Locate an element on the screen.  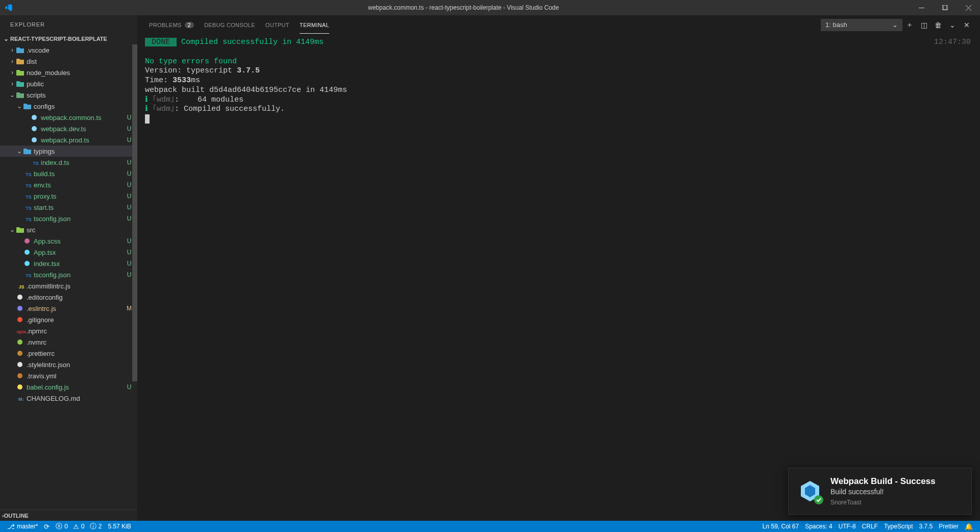
react-icon is located at coordinates (29, 252).